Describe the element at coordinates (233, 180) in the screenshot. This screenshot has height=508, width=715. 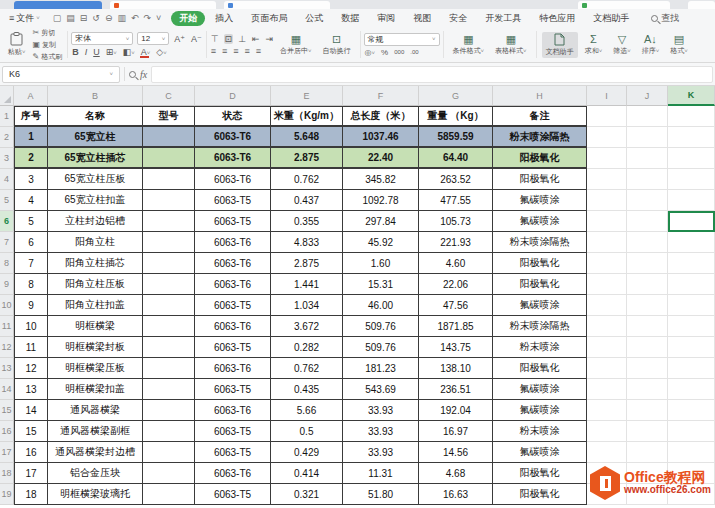
I see `cell-D4: 6063-T6` at that location.